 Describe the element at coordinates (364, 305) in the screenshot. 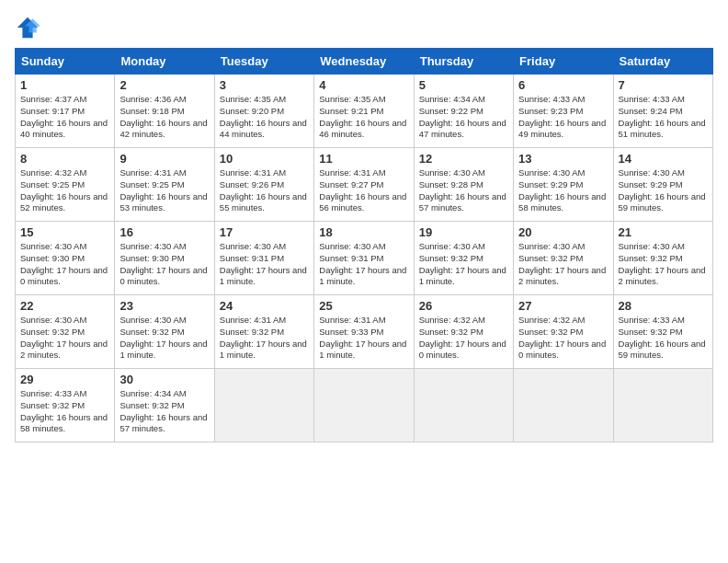

I see `day-number: 25` at that location.